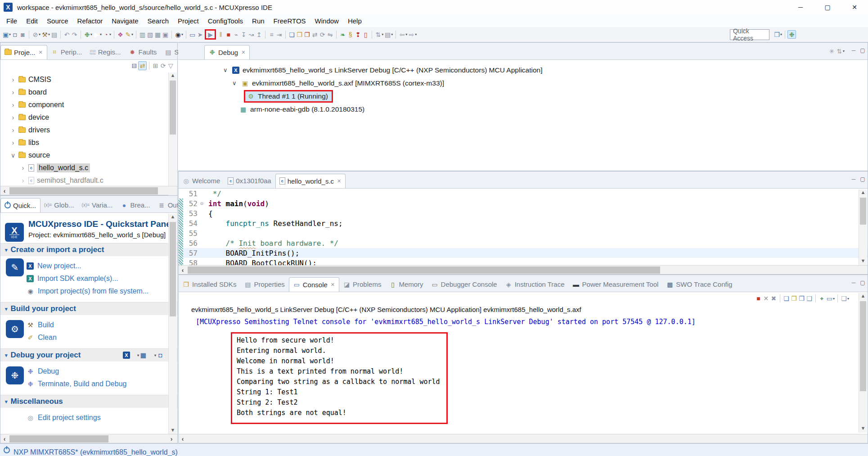  I want to click on tree-item-semihost-hardfault-c: ›csemihost_hardfault.c, so click(89, 181).